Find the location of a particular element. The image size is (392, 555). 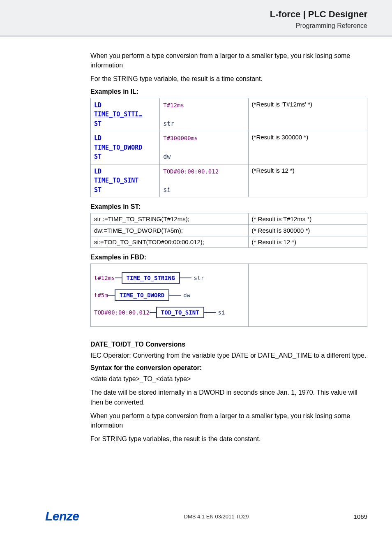

table-row: LD TIME_TO_SINT ST TOD#00:00:00.012 si (… is located at coordinates (229, 181).